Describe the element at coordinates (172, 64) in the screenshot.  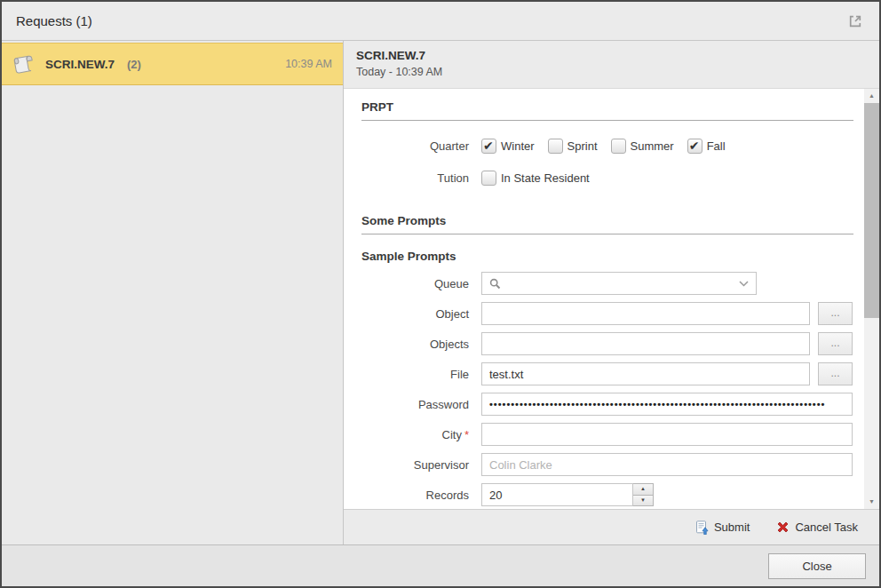
I see `request-list-item: SCRI.NEW.7 (2) 10:39 AM` at that location.